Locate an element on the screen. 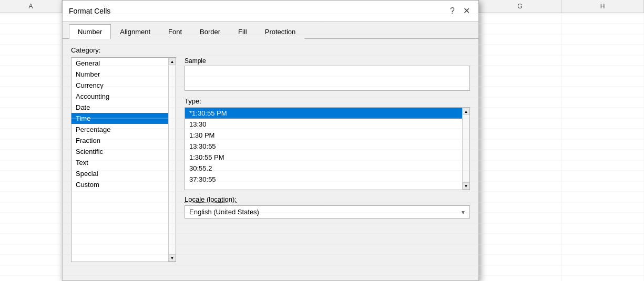 The width and height of the screenshot is (644, 281). help-button: ? is located at coordinates (452, 11).